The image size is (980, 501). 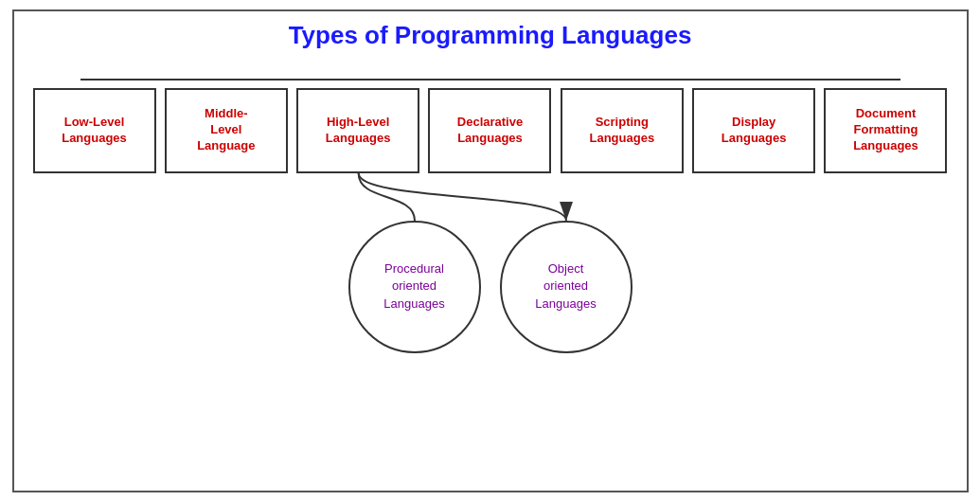 I want to click on connector-area, so click(x=490, y=74).